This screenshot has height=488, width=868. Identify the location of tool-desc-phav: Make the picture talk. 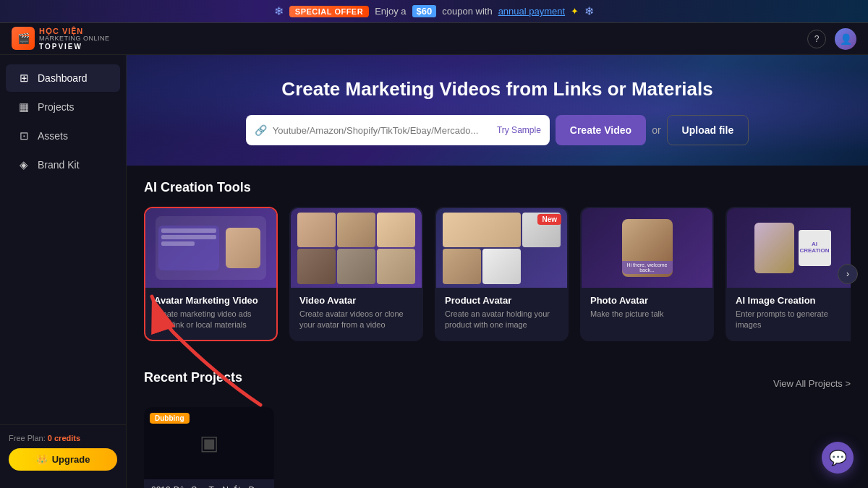
(647, 314).